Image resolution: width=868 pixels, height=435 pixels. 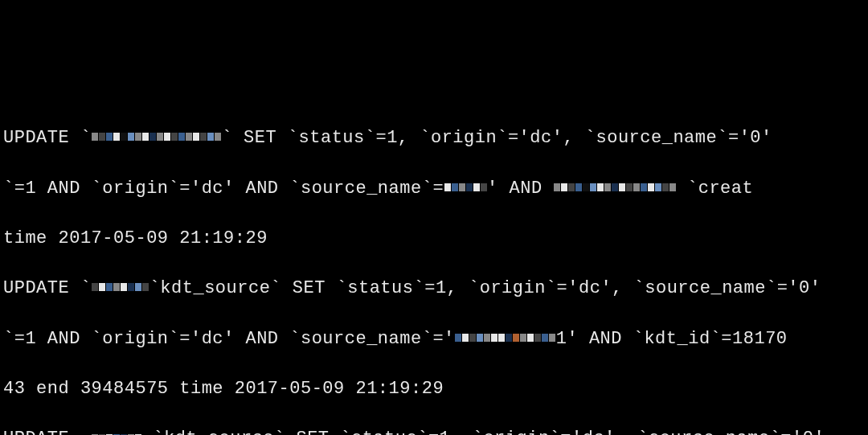 I want to click on sql-text: `creat, so click(x=714, y=188).